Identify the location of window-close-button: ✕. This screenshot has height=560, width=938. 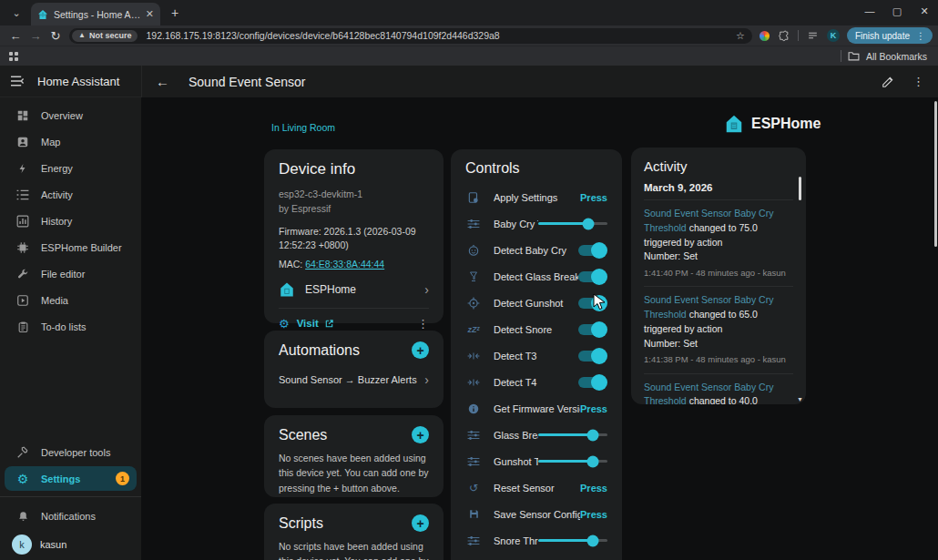
(924, 11).